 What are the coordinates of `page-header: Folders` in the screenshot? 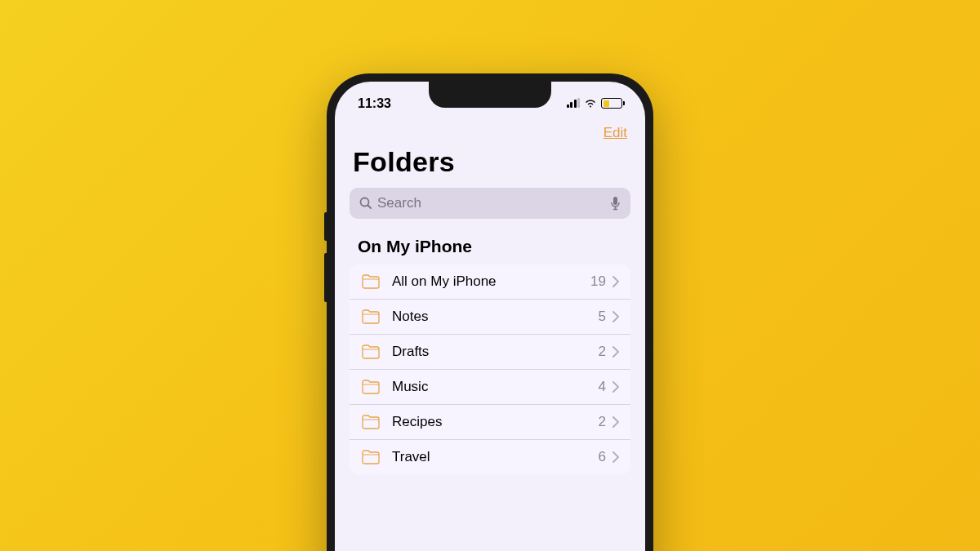 It's located at (490, 165).